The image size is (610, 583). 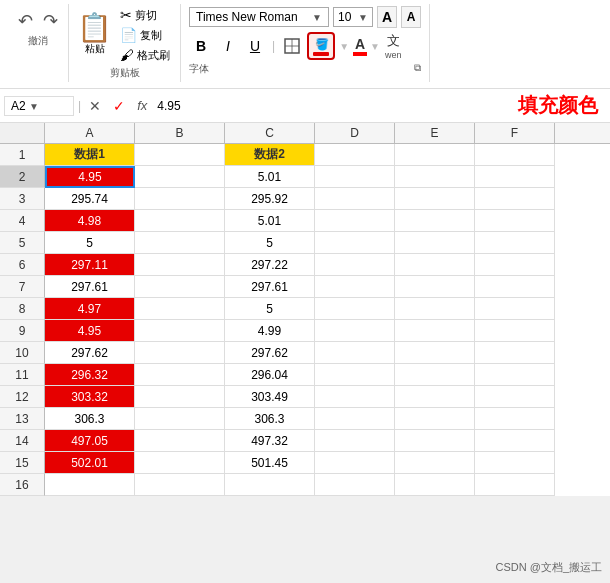 What do you see at coordinates (435, 353) in the screenshot?
I see `cell-E10` at bounding box center [435, 353].